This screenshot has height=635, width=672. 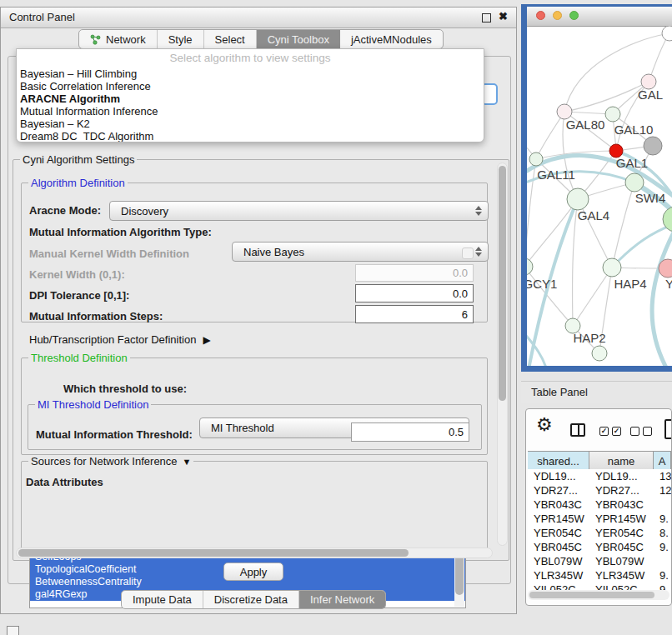 I want to click on algorithm-definition-title: Algorithm Definition, so click(x=78, y=183).